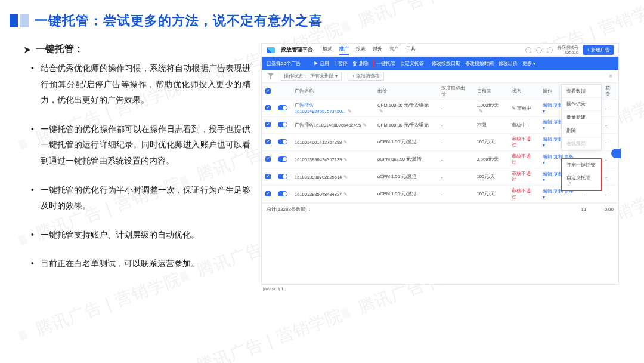 This screenshot has width=644, height=363. What do you see at coordinates (366, 76) in the screenshot?
I see `add-filter-button: + 添加筛选项` at bounding box center [366, 76].